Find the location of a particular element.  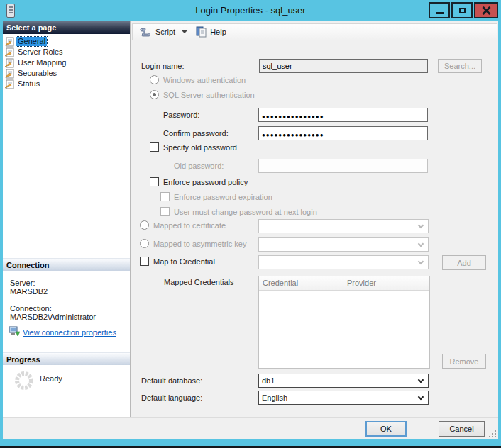

confirm-password-input is located at coordinates (343, 133).